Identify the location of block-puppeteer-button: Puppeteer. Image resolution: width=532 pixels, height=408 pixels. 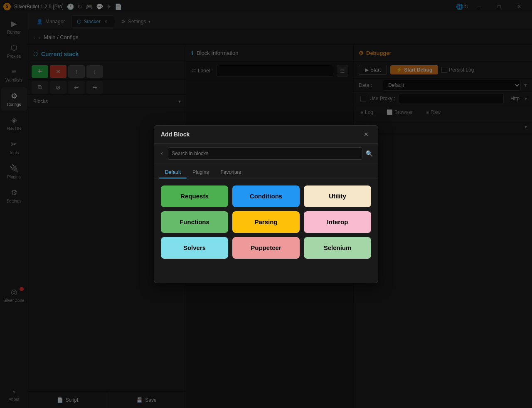
(266, 248).